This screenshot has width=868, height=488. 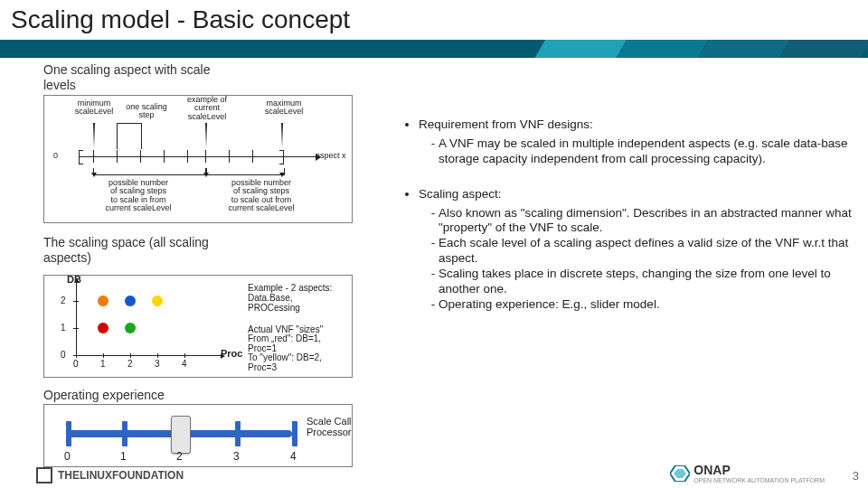 I want to click on dot-yellow, so click(x=157, y=301).